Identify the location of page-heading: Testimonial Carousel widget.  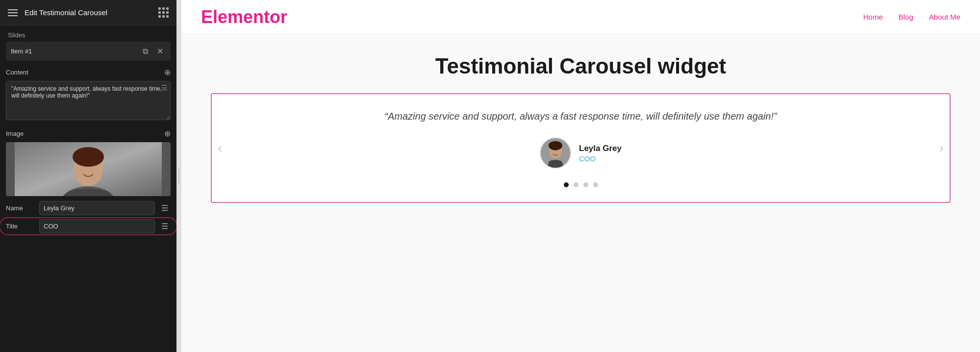
(580, 66).